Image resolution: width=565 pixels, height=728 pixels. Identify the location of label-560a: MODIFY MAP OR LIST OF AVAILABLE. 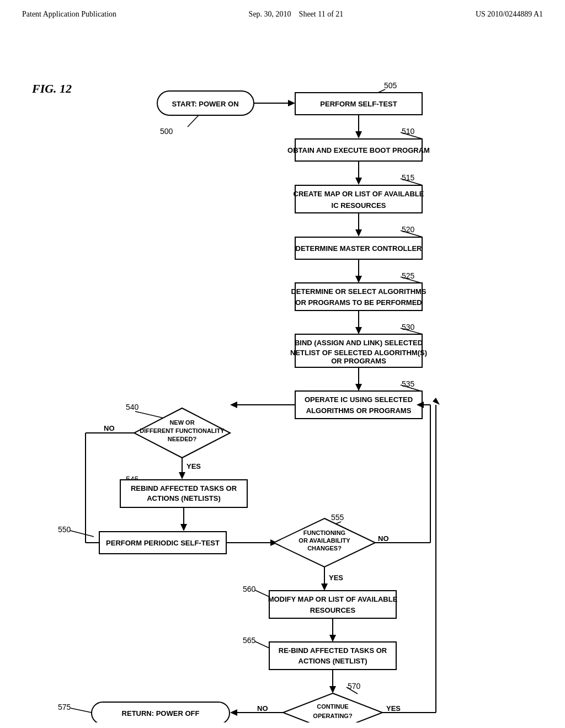
(333, 599).